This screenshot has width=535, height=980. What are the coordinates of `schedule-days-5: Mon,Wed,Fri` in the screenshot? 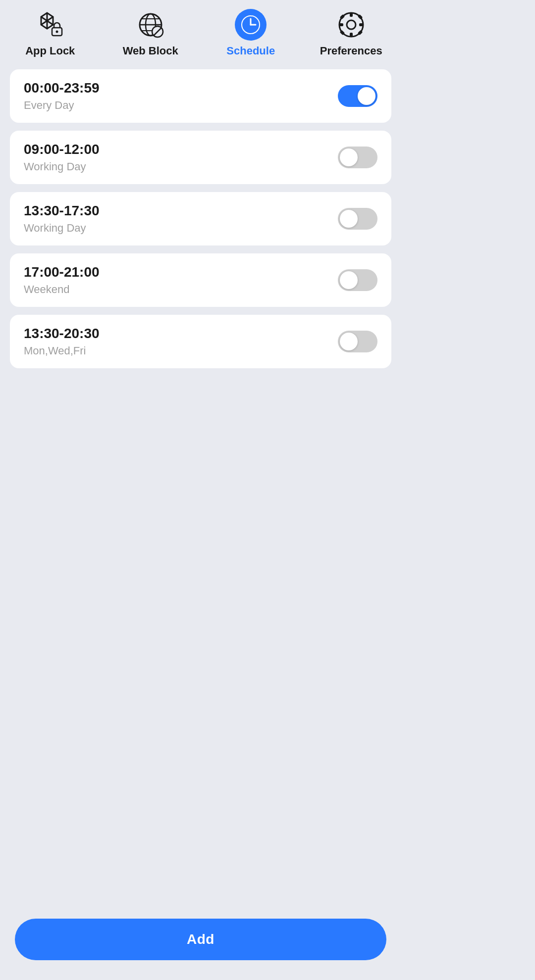 It's located at (61, 351).